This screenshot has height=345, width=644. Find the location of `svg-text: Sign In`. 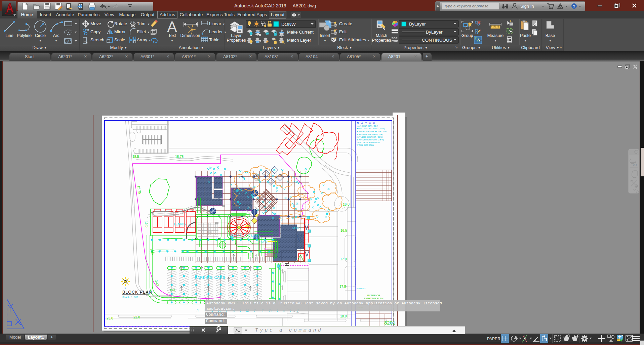

svg-text: Sign In is located at coordinates (527, 6).